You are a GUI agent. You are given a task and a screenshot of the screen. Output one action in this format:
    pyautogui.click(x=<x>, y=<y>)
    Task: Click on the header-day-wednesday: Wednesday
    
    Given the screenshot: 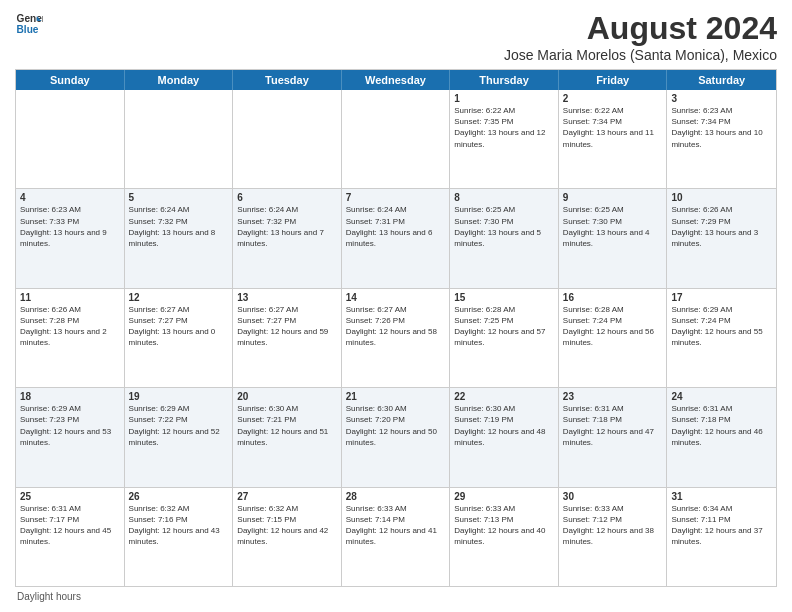 What is the action you would take?
    pyautogui.click(x=396, y=80)
    